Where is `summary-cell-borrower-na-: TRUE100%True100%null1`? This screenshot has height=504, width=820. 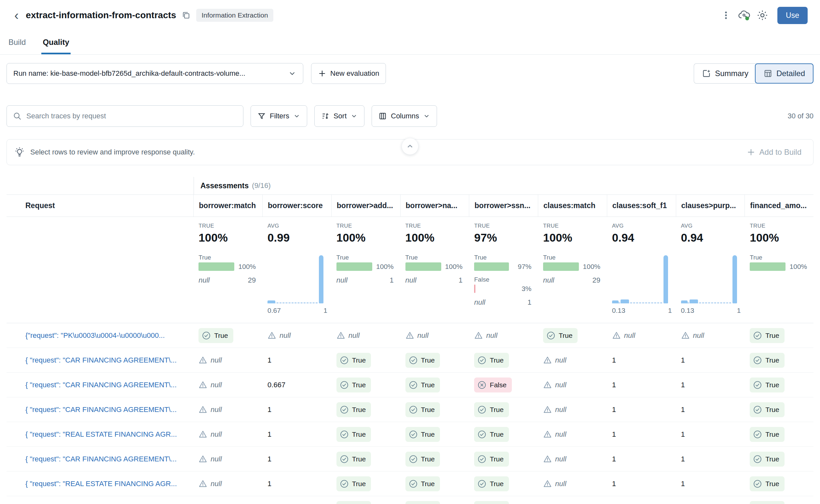
summary-cell-borrower-na-: TRUE100%True100%null1 is located at coordinates (435, 269).